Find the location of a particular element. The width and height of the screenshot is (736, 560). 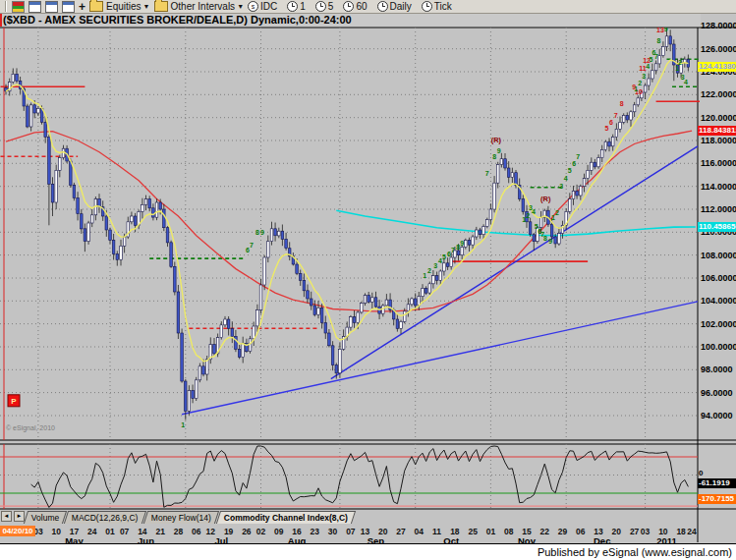

cci-value-label: -61.1919 is located at coordinates (717, 483).